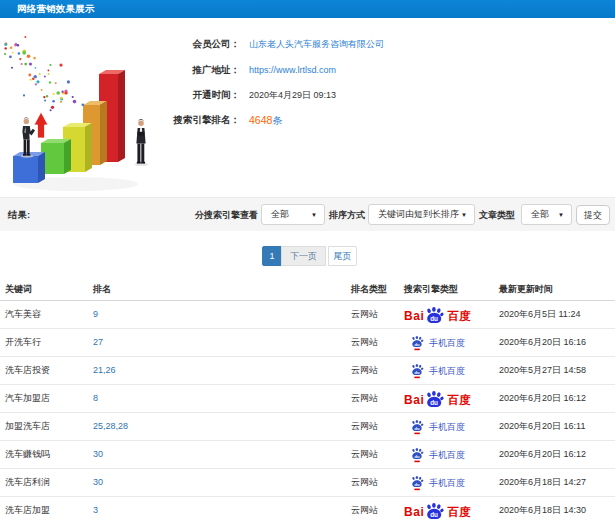  What do you see at coordinates (308, 482) in the screenshot?
I see `table-row: 洗车店利润30云网站 du 手机百度 2020年6月18日 14:27` at bounding box center [308, 482].